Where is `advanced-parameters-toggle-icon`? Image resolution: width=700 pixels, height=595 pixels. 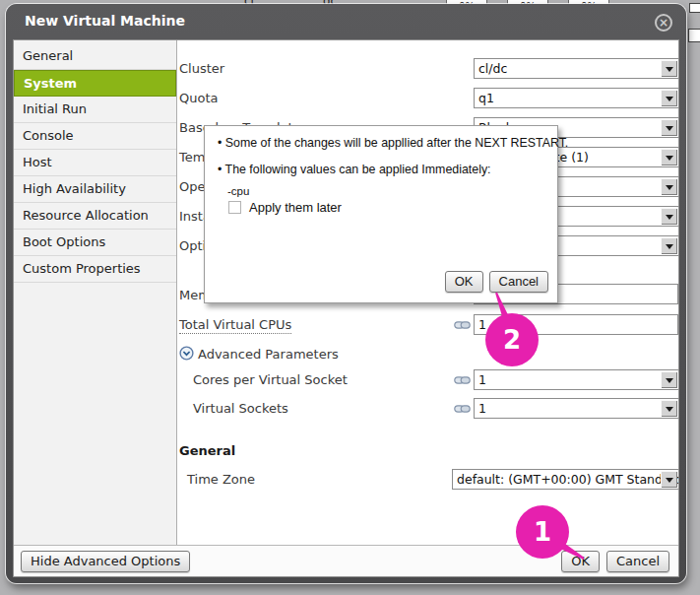
advanced-parameters-toggle-icon is located at coordinates (187, 353).